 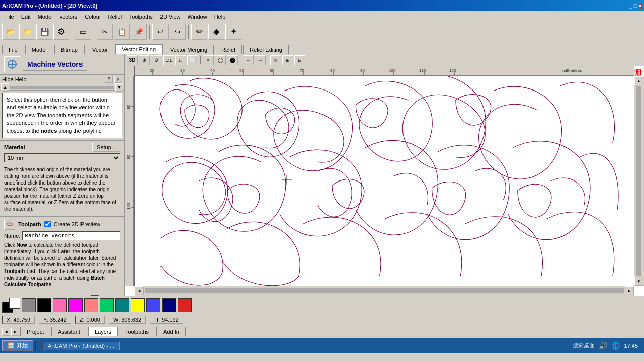 I want to click on tab-vector-editing: Vector Editing, so click(x=139, y=49).